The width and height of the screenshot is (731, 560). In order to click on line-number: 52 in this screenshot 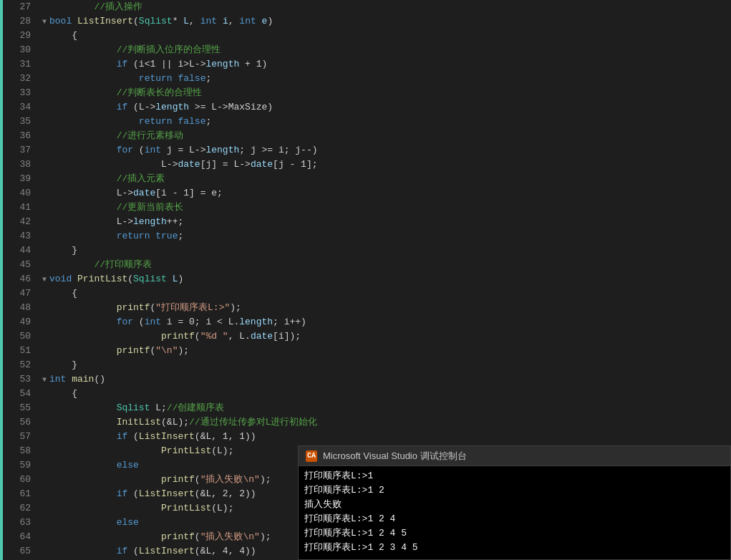, I will do `click(20, 365)`.